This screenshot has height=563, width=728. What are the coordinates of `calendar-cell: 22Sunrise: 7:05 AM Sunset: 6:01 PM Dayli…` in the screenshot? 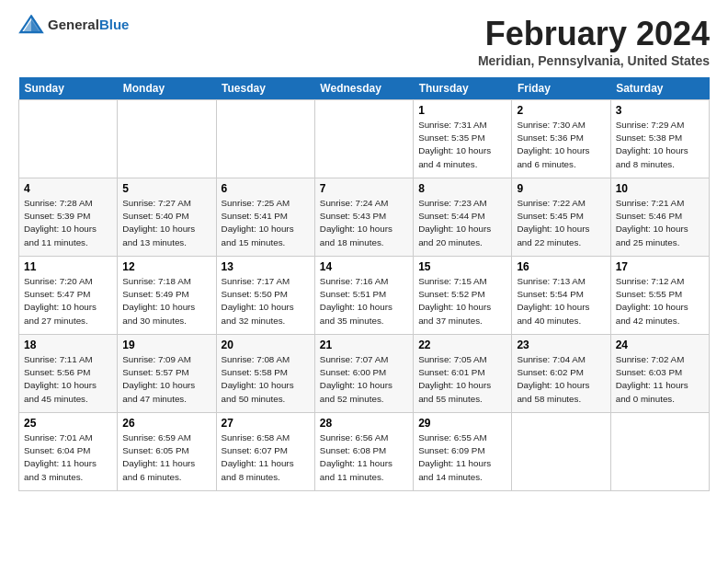 It's located at (463, 373).